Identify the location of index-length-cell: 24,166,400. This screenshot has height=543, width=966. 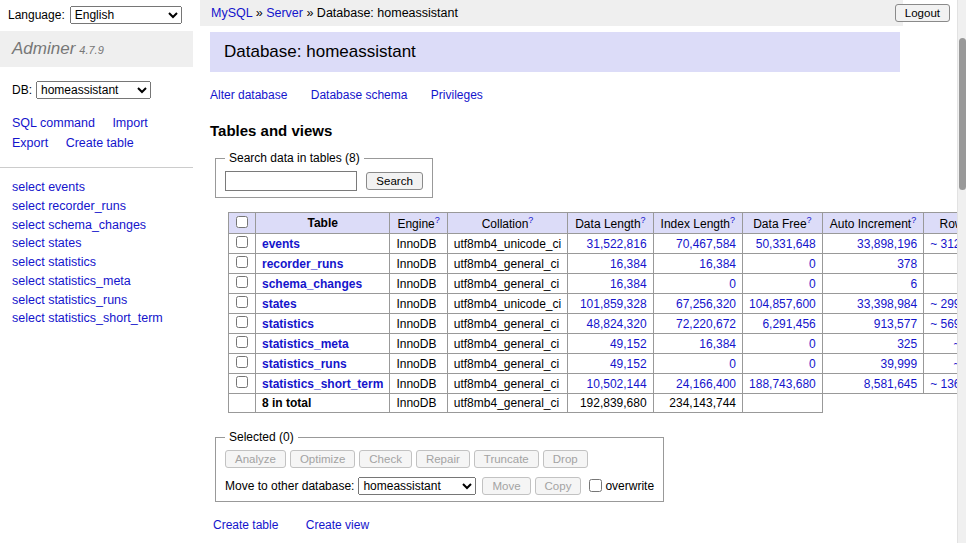
(698, 384).